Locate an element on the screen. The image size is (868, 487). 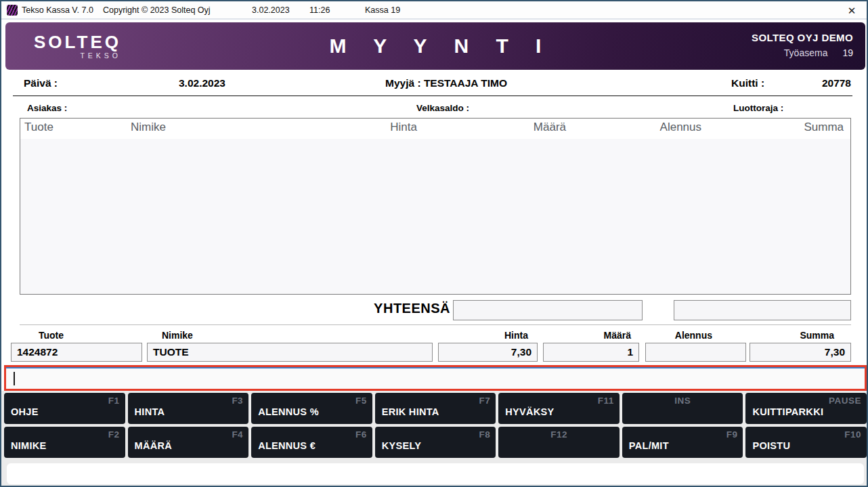
fkey-hyvaksy-shortcut: F11 is located at coordinates (606, 401).